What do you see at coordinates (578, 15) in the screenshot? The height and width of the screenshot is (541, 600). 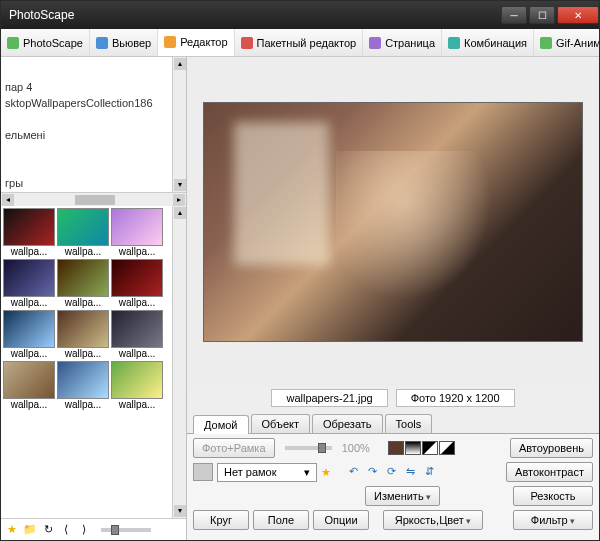 I see `close-button: ✕` at bounding box center [578, 15].